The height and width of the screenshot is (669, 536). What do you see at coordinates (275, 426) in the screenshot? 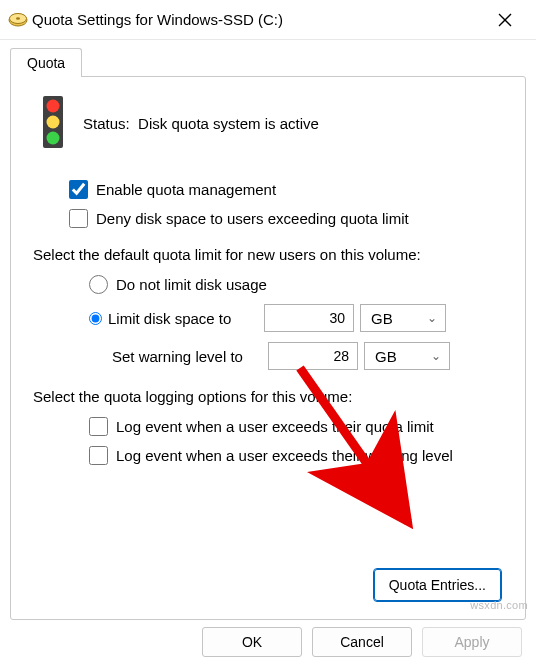
I see `log-quota-label: Log event when a user exceeds their quot…` at bounding box center [275, 426].